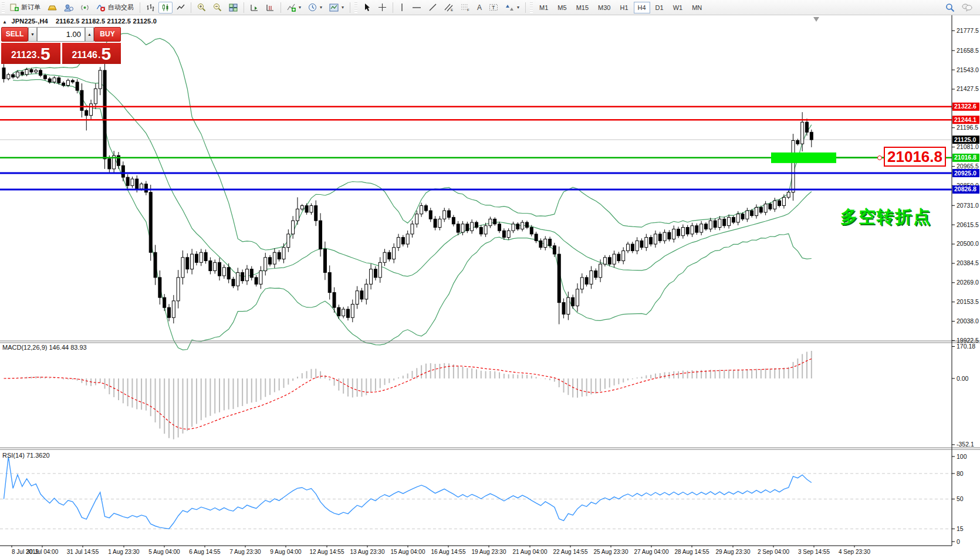 This screenshot has height=558, width=980. Describe the element at coordinates (660, 8) in the screenshot. I see `tab-timeframe-d1: D1` at that location.